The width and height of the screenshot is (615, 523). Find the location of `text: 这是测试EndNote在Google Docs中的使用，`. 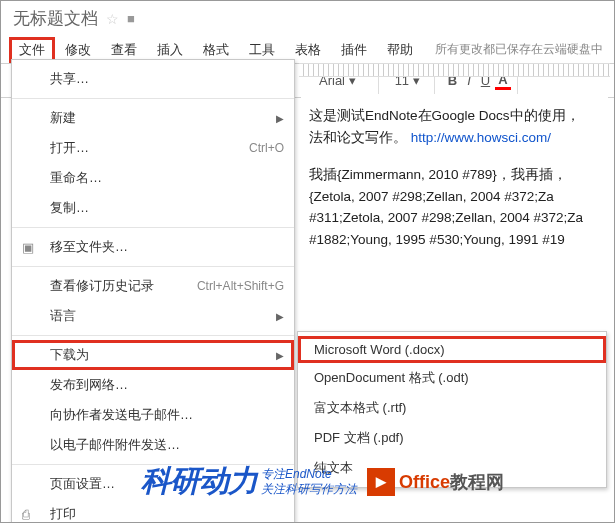

text: 这是测试EndNote在Google Docs中的使用， is located at coordinates (444, 116).